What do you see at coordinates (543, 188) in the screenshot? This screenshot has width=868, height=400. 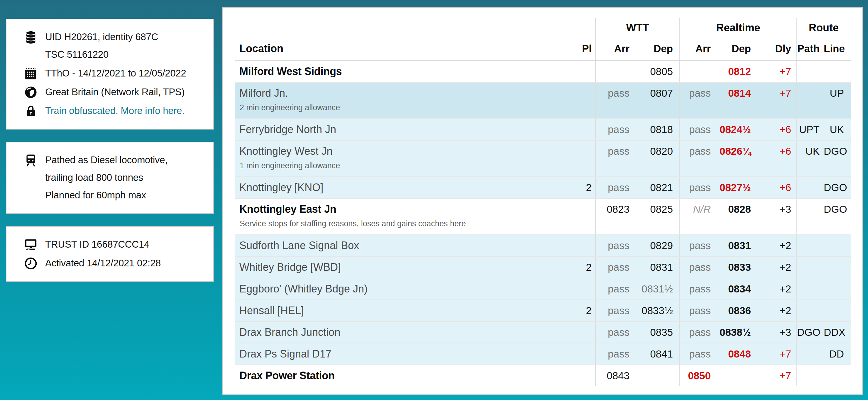 I see `table-row: Knottingley [KNO] 2 pass 0821 pass 0827½…` at bounding box center [543, 188].